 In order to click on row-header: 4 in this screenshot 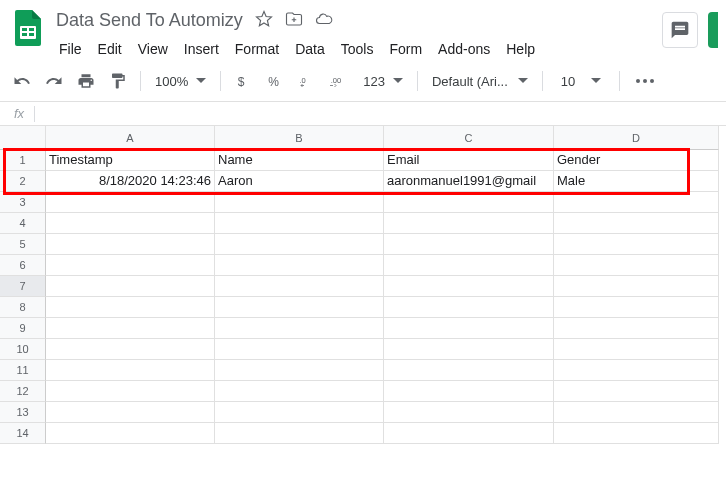, I will do `click(23, 224)`.